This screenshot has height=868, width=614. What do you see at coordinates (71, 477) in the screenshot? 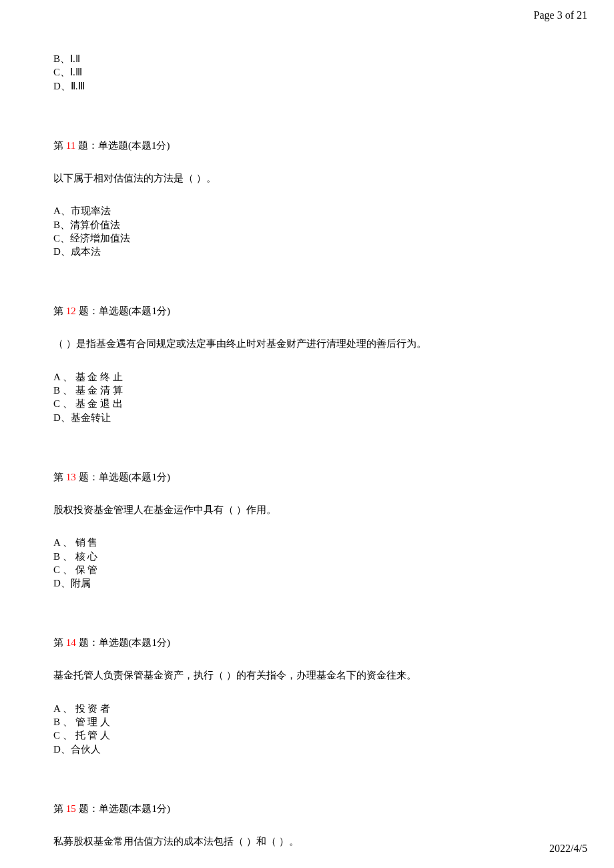
I see `question-number: 13` at bounding box center [71, 477].